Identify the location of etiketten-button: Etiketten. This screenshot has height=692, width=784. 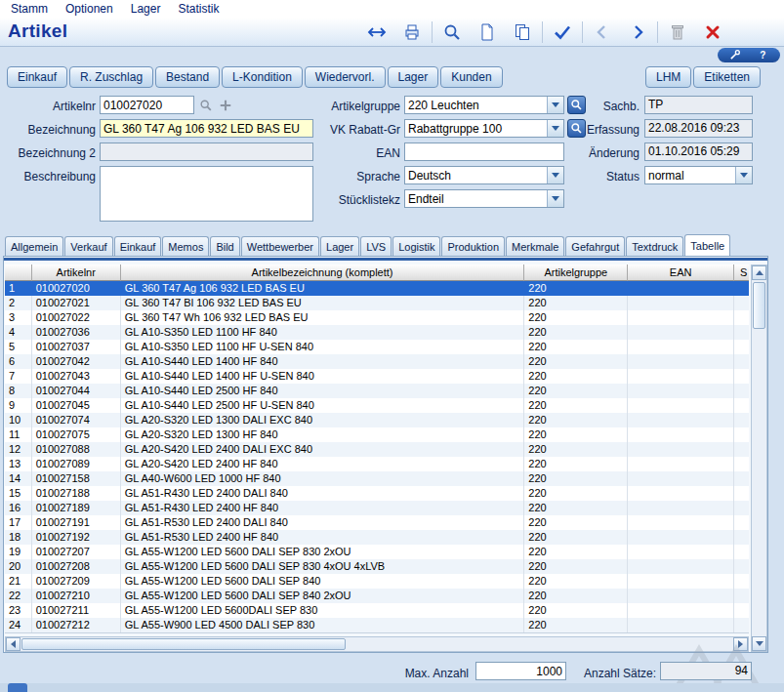
(726, 77).